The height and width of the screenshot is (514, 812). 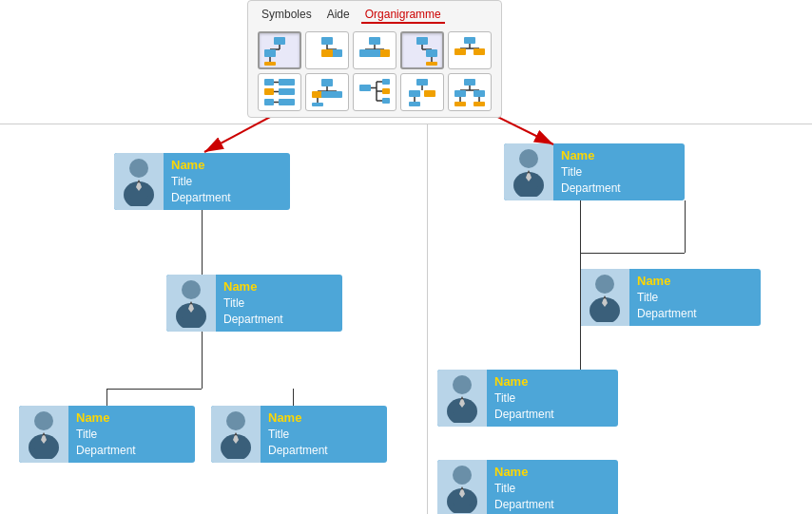 I want to click on left-child2-right-card: Name Title Department, so click(x=299, y=434).